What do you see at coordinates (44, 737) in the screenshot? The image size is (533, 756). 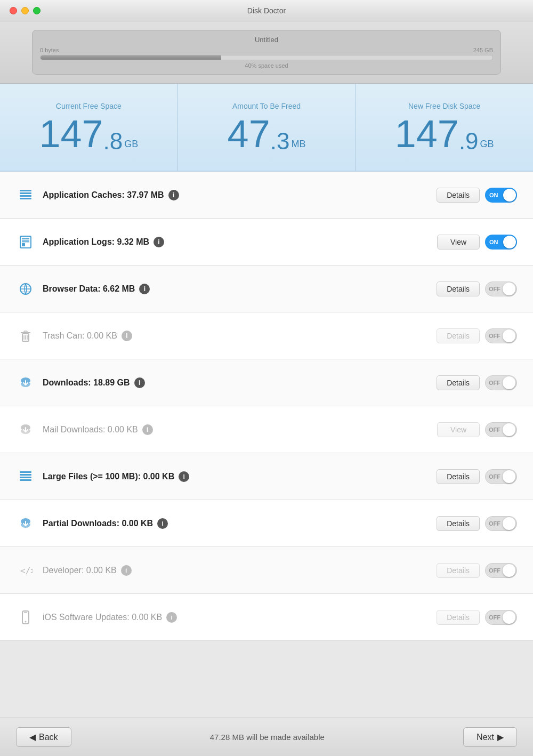 I see `back-button: ◀ Back` at bounding box center [44, 737].